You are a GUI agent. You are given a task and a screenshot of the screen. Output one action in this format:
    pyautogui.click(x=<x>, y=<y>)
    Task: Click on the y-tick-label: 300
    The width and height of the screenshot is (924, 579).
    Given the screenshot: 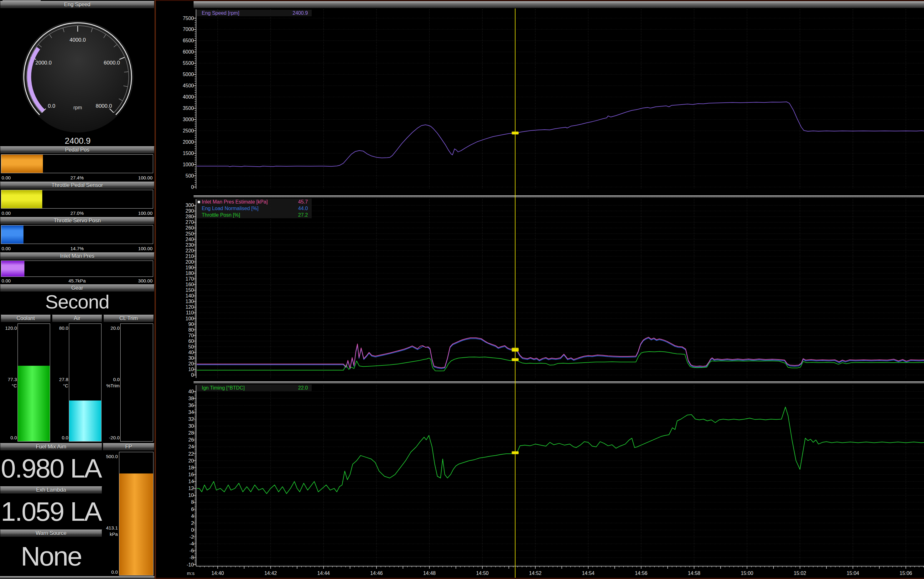 What is the action you would take?
    pyautogui.click(x=190, y=205)
    